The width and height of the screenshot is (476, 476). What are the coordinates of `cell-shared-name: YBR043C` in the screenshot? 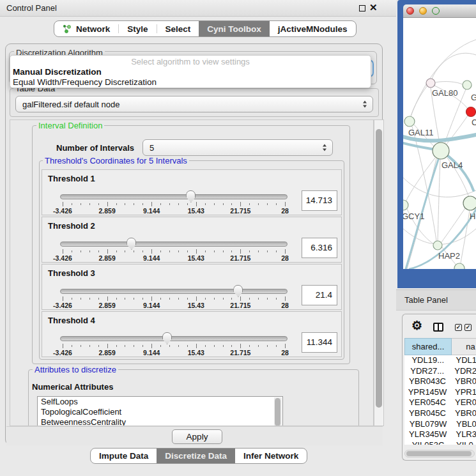 It's located at (427, 382).